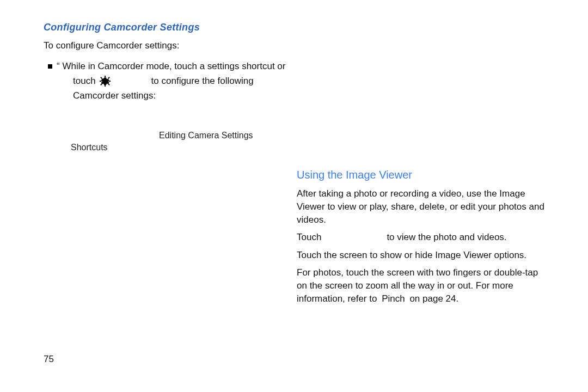 This screenshot has height=392, width=588. What do you see at coordinates (124, 81) in the screenshot?
I see `gear-icon` at bounding box center [124, 81].